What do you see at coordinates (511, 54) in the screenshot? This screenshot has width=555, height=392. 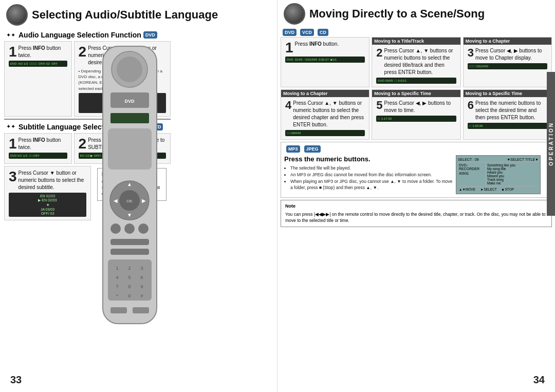 I see `step3-text: Press Cursor ◀, ▶ buttons to move to Cha…` at bounding box center [511, 54].